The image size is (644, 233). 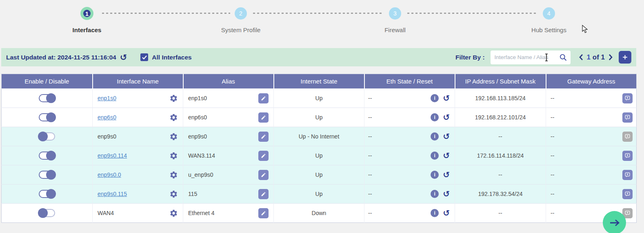 I want to click on table-row: enp6s0 enp6s0 Up -- i ↺ 192.168.212.101/…, so click(x=319, y=117).